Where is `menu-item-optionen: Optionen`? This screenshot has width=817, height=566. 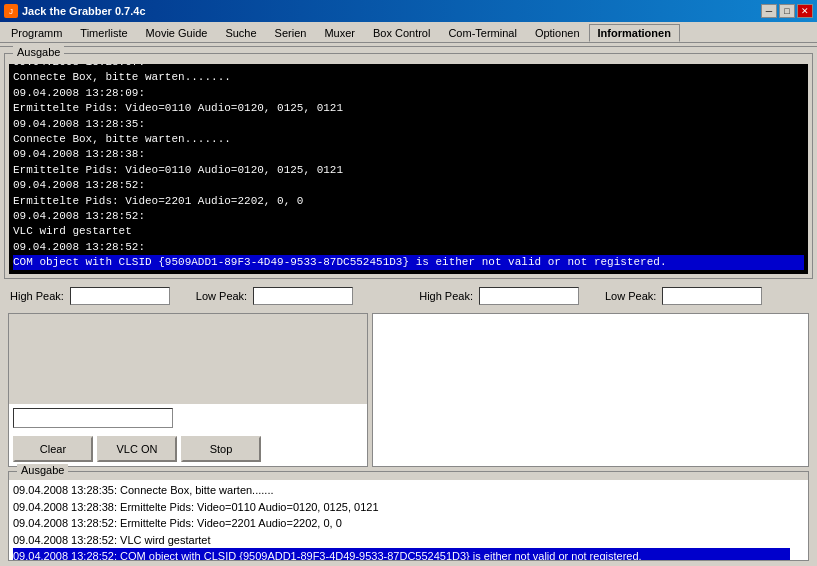 menu-item-optionen: Optionen is located at coordinates (558, 33).